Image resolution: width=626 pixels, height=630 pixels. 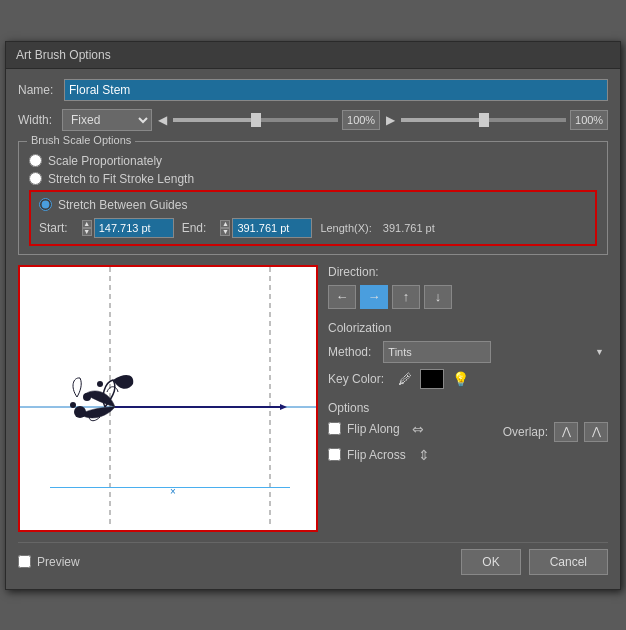 I want to click on title-text: Art Brush Options, so click(x=64, y=55).